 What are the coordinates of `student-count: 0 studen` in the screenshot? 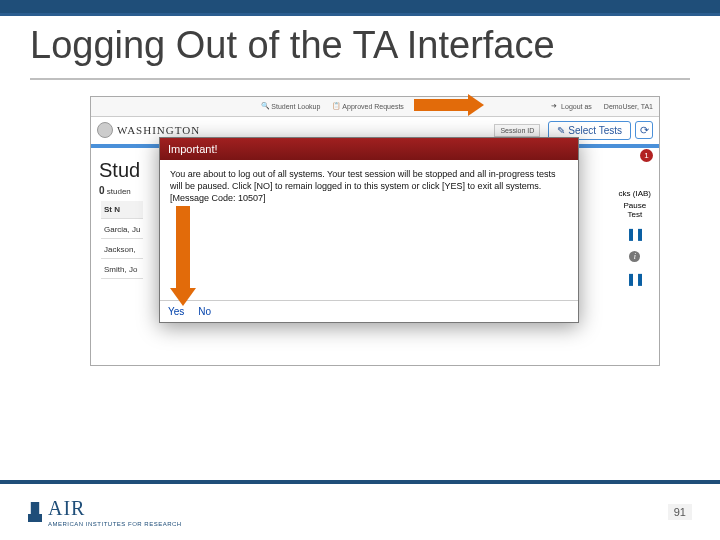 It's located at (115, 190).